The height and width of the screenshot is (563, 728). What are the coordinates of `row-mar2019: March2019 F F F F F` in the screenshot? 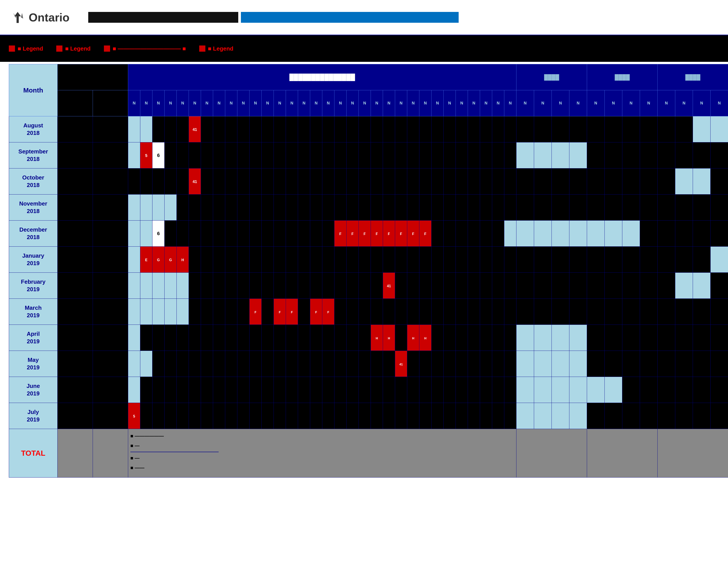 It's located at (369, 312).